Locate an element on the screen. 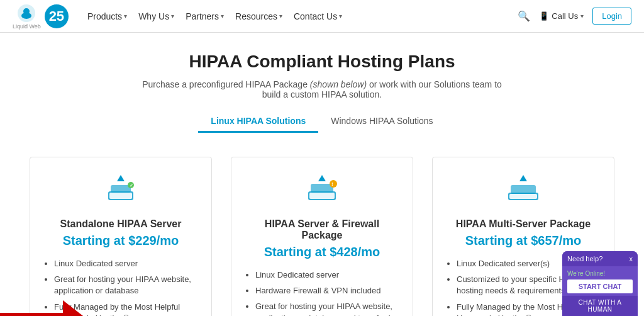  phone-icon: 📱 is located at coordinates (544, 16).